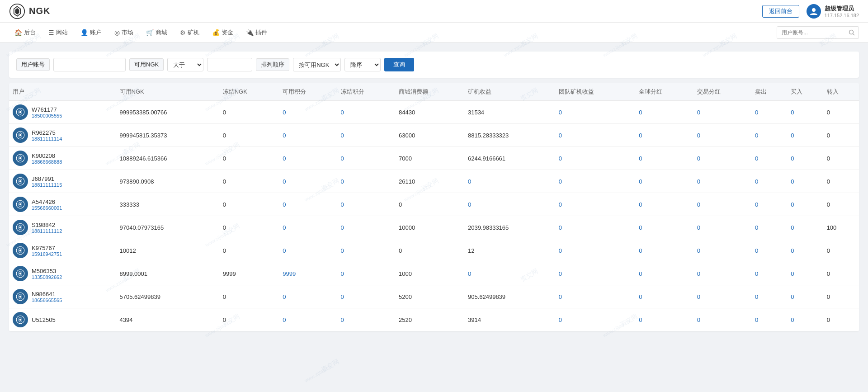 This screenshot has height=392, width=868. Describe the element at coordinates (852, 33) in the screenshot. I see `navbar-search-button` at that location.